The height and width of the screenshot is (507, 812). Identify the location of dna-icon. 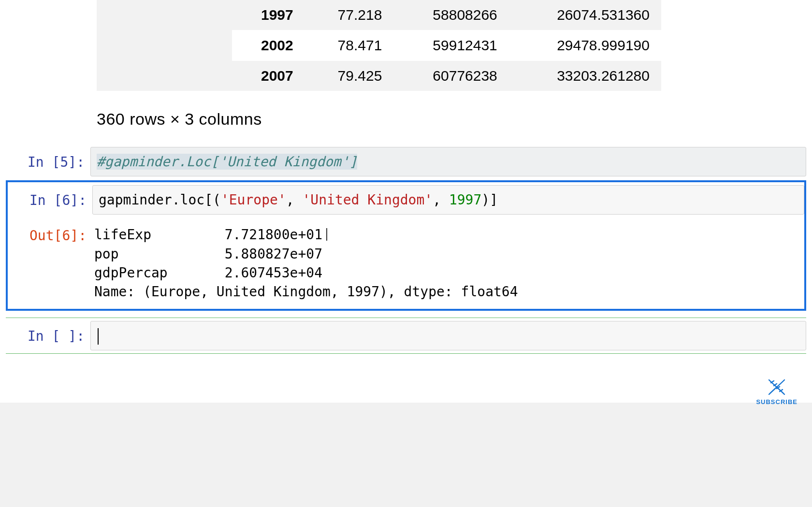
(777, 387).